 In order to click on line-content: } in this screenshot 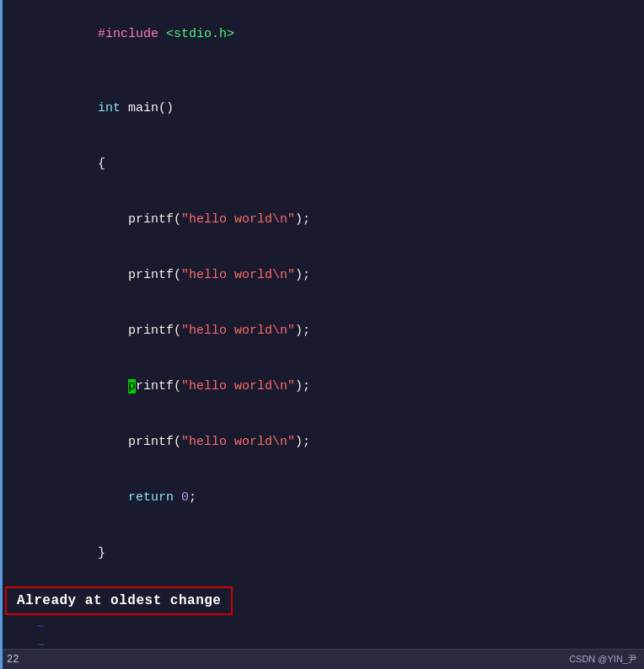, I will do `click(335, 554)`.